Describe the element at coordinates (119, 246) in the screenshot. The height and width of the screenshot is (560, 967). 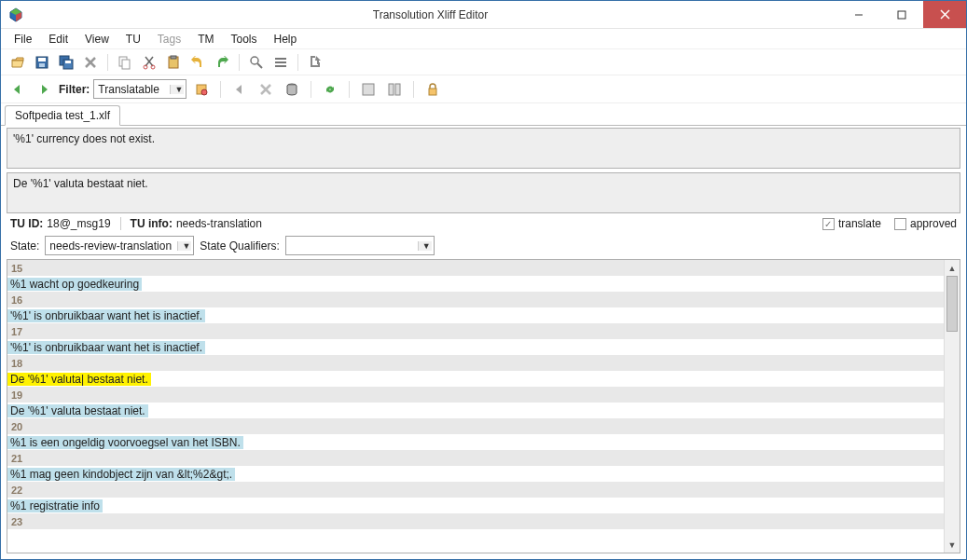
I see `state-combo: needs-review-translation▼` at that location.